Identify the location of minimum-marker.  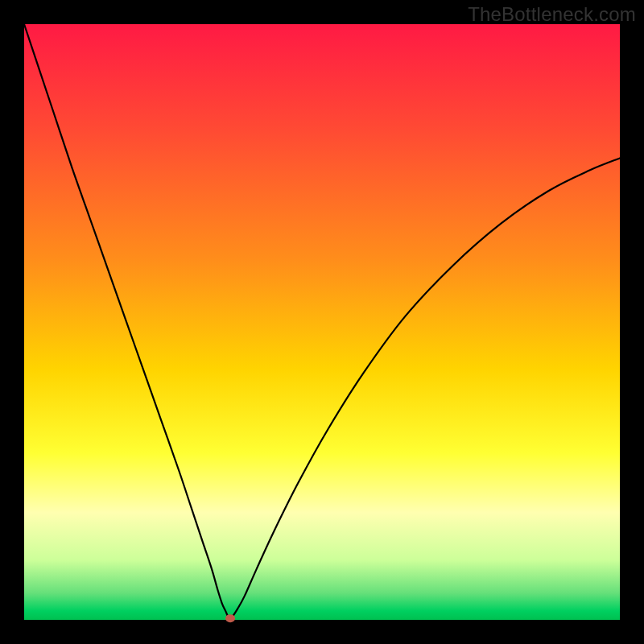
(230, 618).